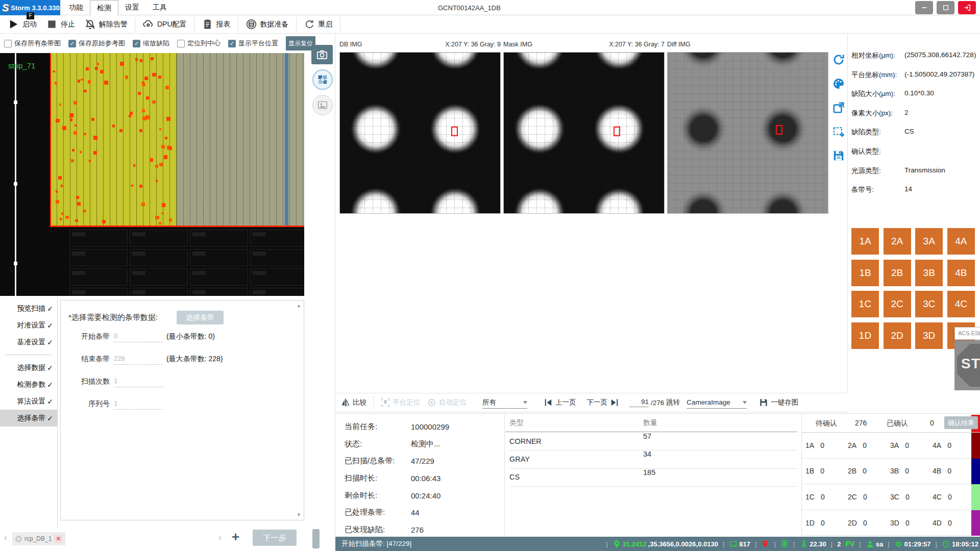 This screenshot has height=551, width=980. What do you see at coordinates (584, 133) in the screenshot?
I see `mask-image-view` at bounding box center [584, 133].